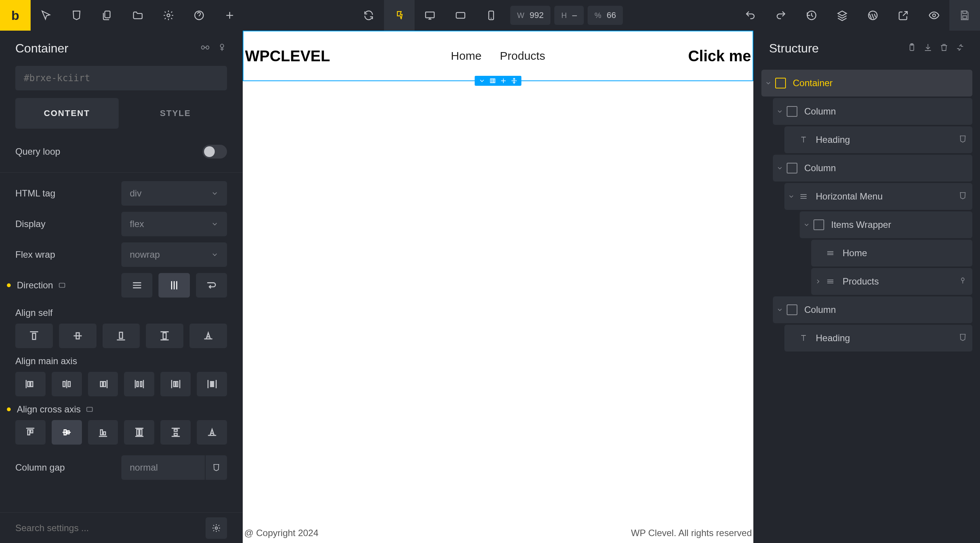 The width and height of the screenshot is (980, 543). What do you see at coordinates (163, 468) in the screenshot?
I see `column-gap-input: normal` at bounding box center [163, 468].